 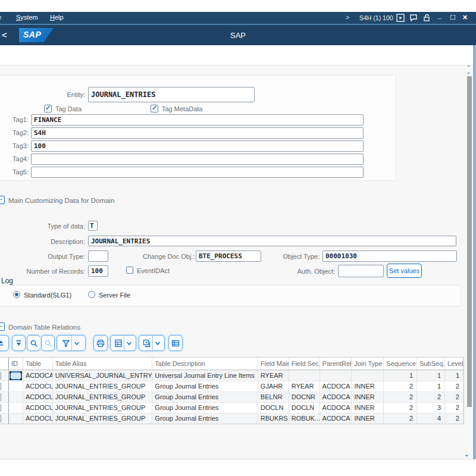 What do you see at coordinates (466, 455) in the screenshot?
I see `scroll-bottom-icon: ⌄` at bounding box center [466, 455].